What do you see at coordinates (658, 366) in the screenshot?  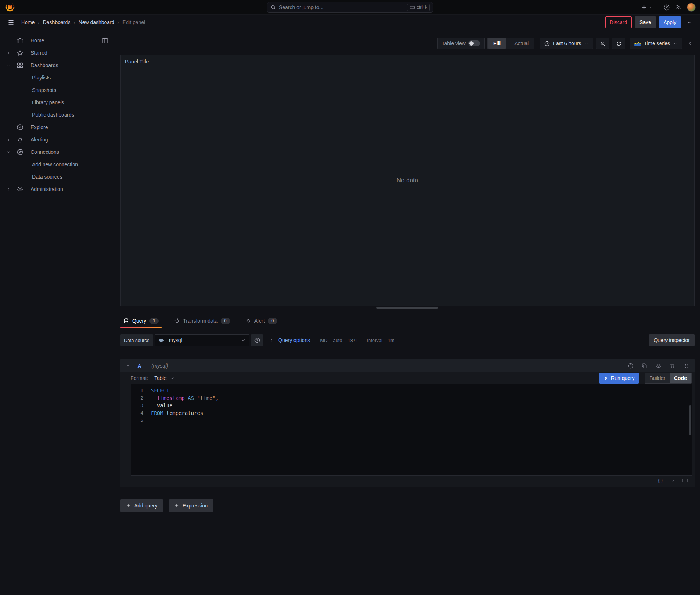 I see `toggle-visibility-icon` at bounding box center [658, 366].